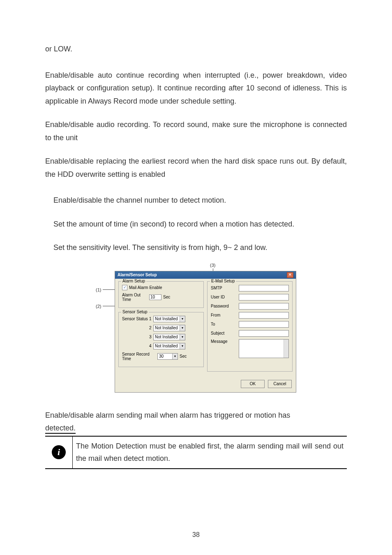 The height and width of the screenshot is (555, 392). Describe the element at coordinates (213, 265) in the screenshot. I see `annotation-3: (3)` at that location.